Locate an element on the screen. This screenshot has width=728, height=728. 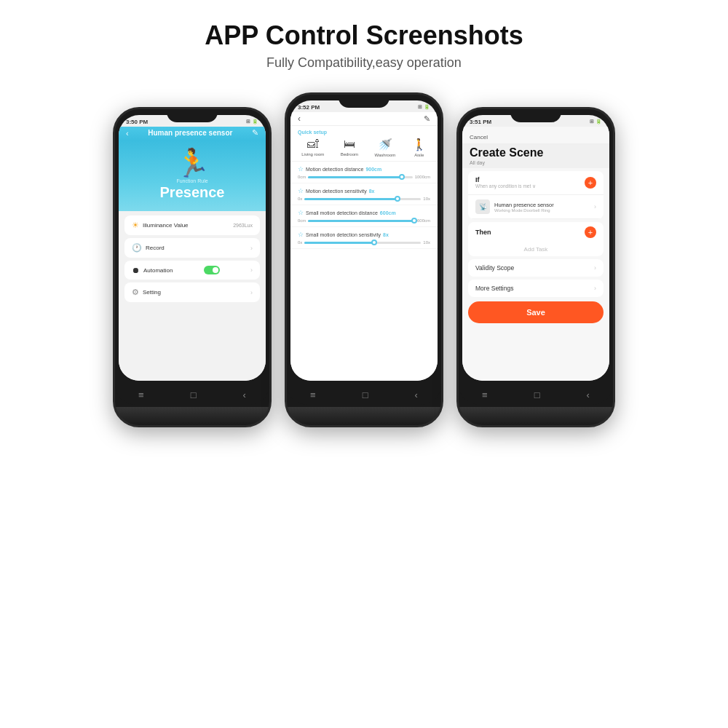
slider4-fill is located at coordinates (339, 243).